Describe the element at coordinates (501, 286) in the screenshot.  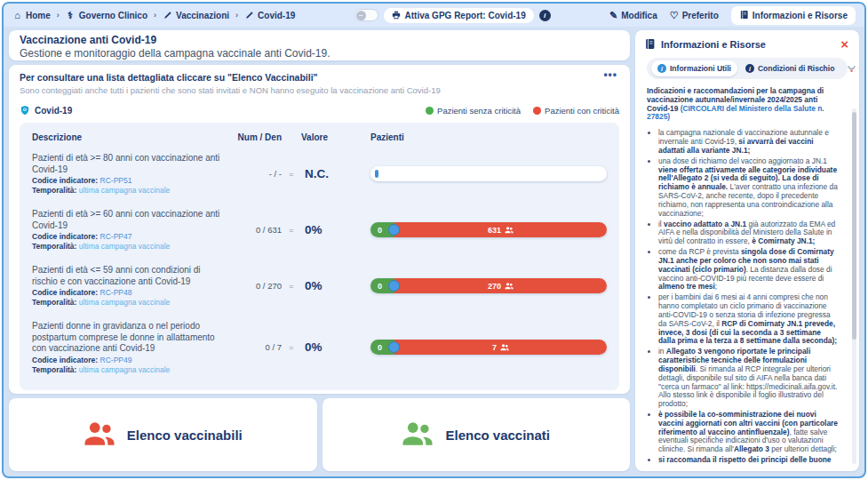
I see `bar-red-segment: 270` at that location.